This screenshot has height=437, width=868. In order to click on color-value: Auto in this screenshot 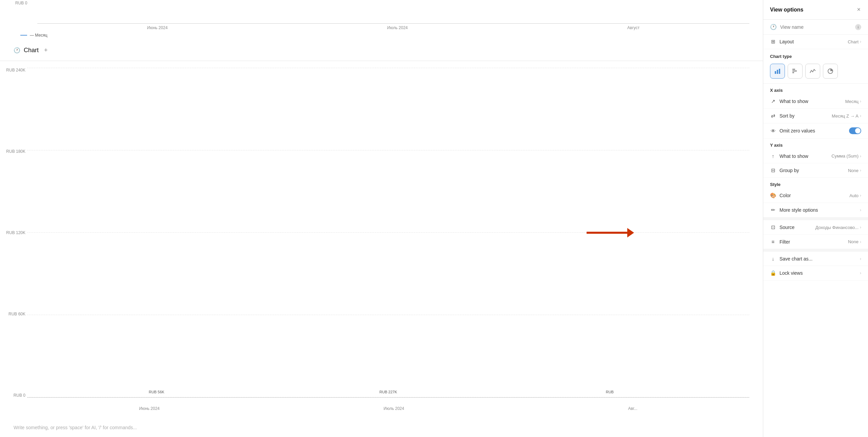, I will do `click(854, 196)`.